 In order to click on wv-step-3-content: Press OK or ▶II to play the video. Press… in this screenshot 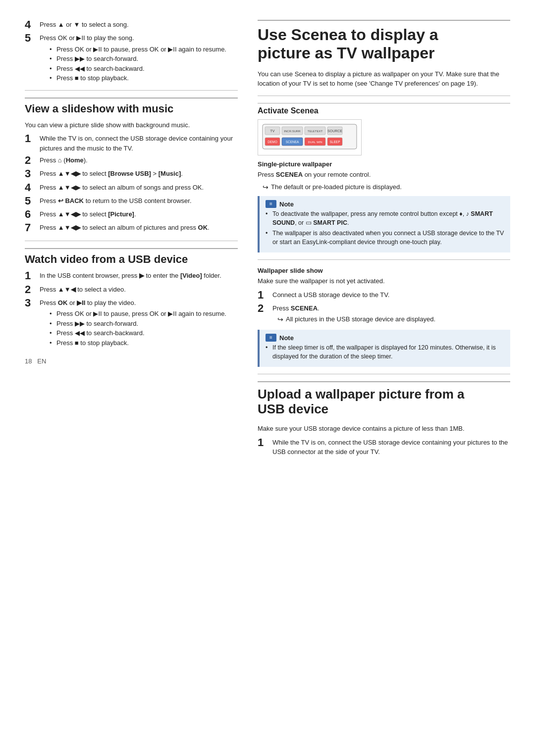, I will do `click(139, 323)`.